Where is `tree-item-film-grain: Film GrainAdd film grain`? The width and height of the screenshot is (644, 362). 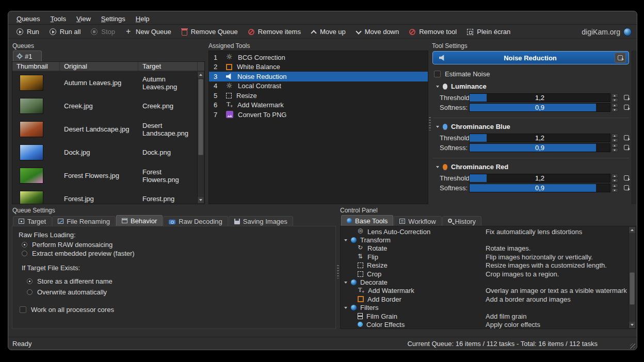
tree-item-film-grain: Film GrainAdd film grain is located at coordinates (485, 316).